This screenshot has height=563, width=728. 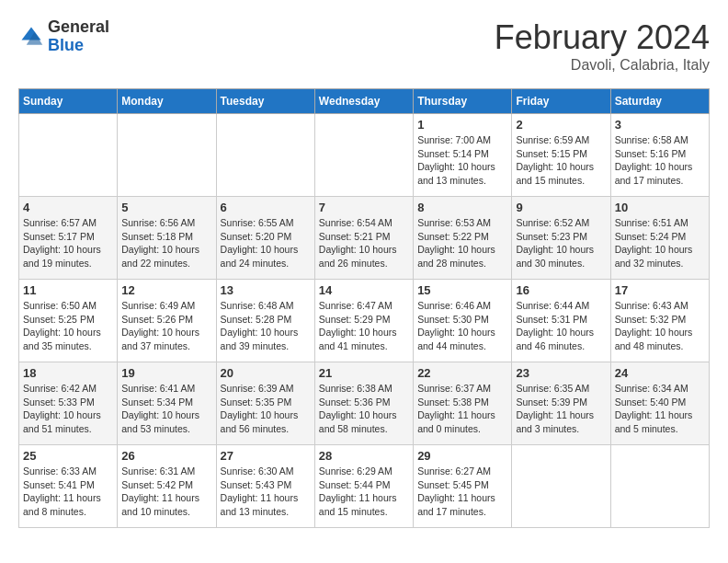 I want to click on calendar-day-cell: 8Sunrise: 6:53 AM Sunset: 5:22 PM Daylig…, so click(x=463, y=238).